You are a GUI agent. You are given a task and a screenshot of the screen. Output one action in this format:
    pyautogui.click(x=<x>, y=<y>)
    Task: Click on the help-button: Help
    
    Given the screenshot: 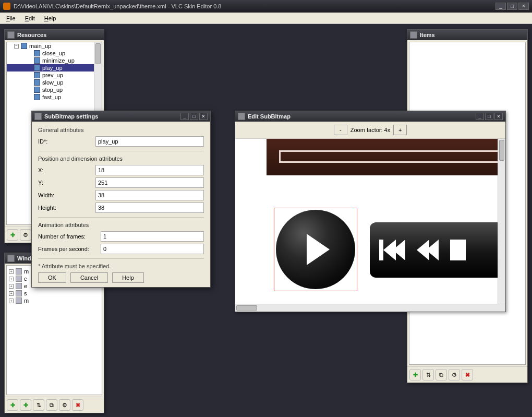 What is the action you would take?
    pyautogui.click(x=128, y=278)
    